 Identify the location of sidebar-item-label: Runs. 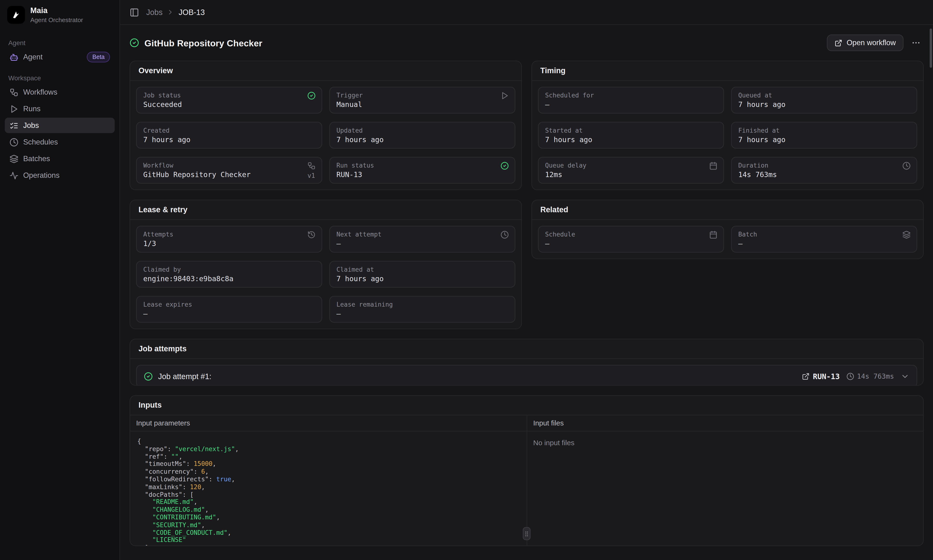
(32, 109).